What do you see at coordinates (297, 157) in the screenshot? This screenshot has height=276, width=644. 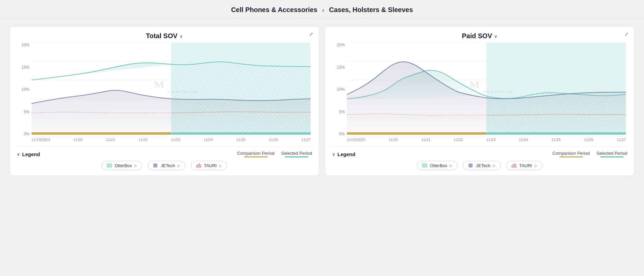 I see `selected-period-line` at bounding box center [297, 157].